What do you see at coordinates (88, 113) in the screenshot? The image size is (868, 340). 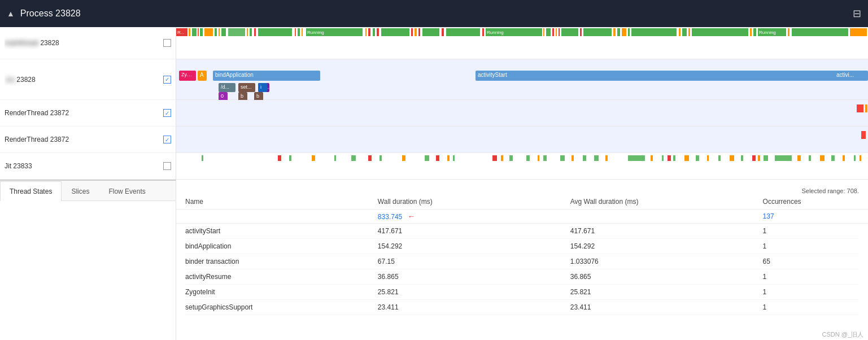 I see `thread-row-render1: RenderThread 23872 ✓` at bounding box center [88, 113].